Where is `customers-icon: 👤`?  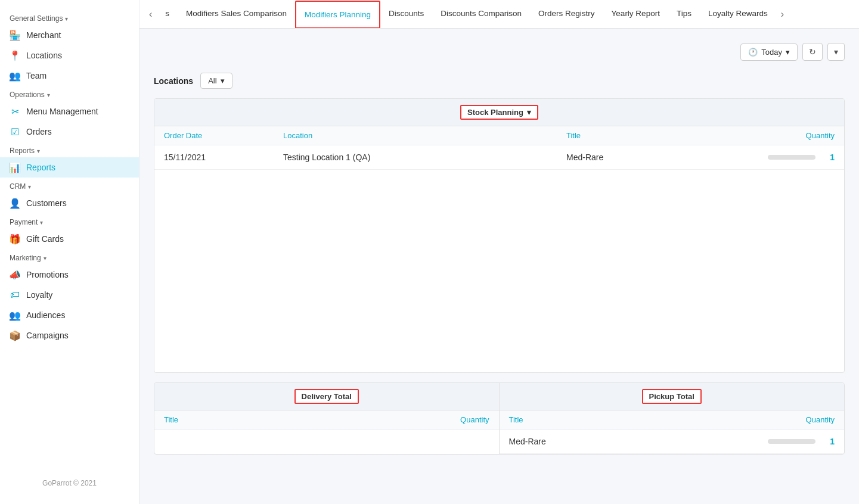
customers-icon: 👤 is located at coordinates (15, 203).